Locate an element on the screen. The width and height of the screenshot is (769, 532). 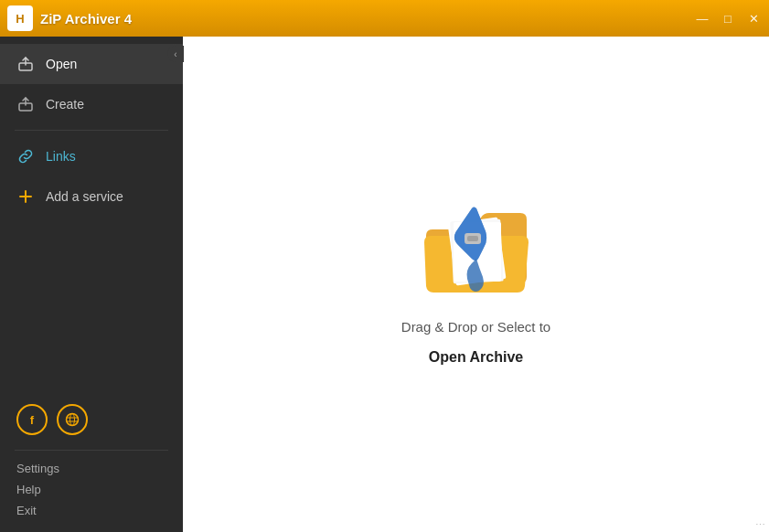
sidebar-item-links: Links is located at coordinates (91, 156).